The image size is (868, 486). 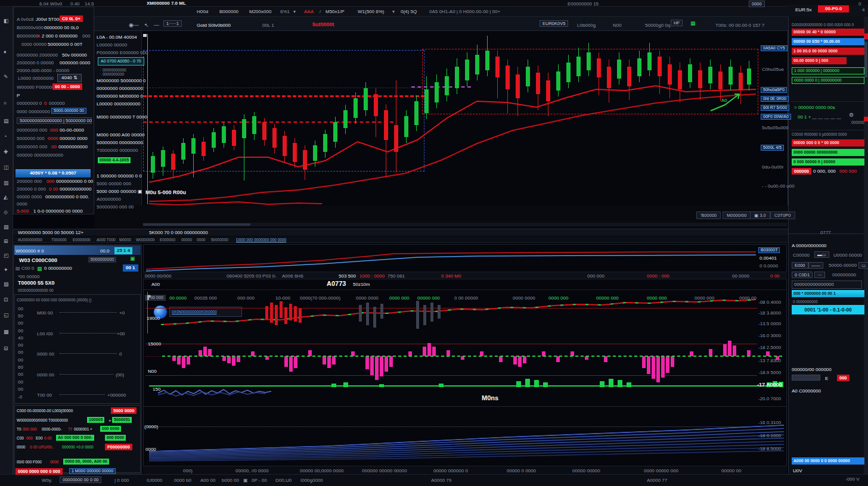 What do you see at coordinates (197, 225) in the screenshot?
I see `chart-hscroll-thumb` at bounding box center [197, 225].